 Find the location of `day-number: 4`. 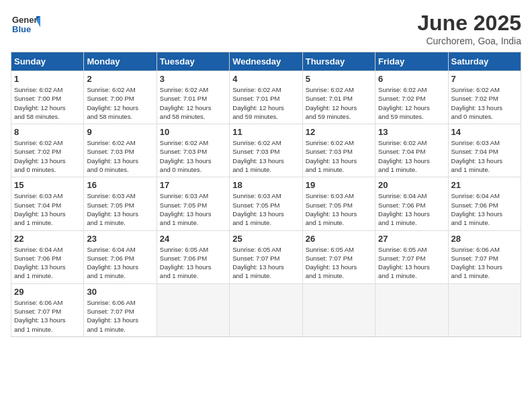

day-number: 4 is located at coordinates (266, 79).